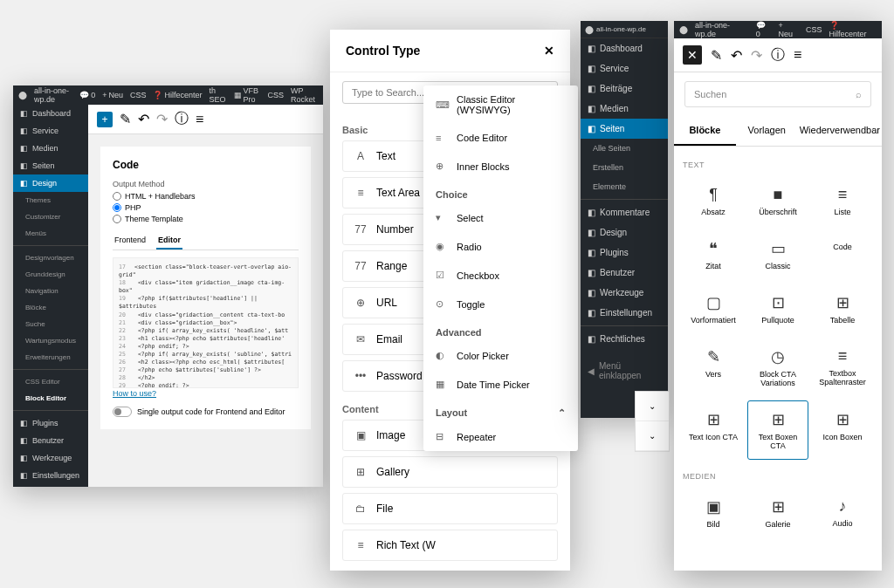 Image resolution: width=894 pixels, height=588 pixels. I want to click on block-audio: ♪Audio, so click(842, 513).